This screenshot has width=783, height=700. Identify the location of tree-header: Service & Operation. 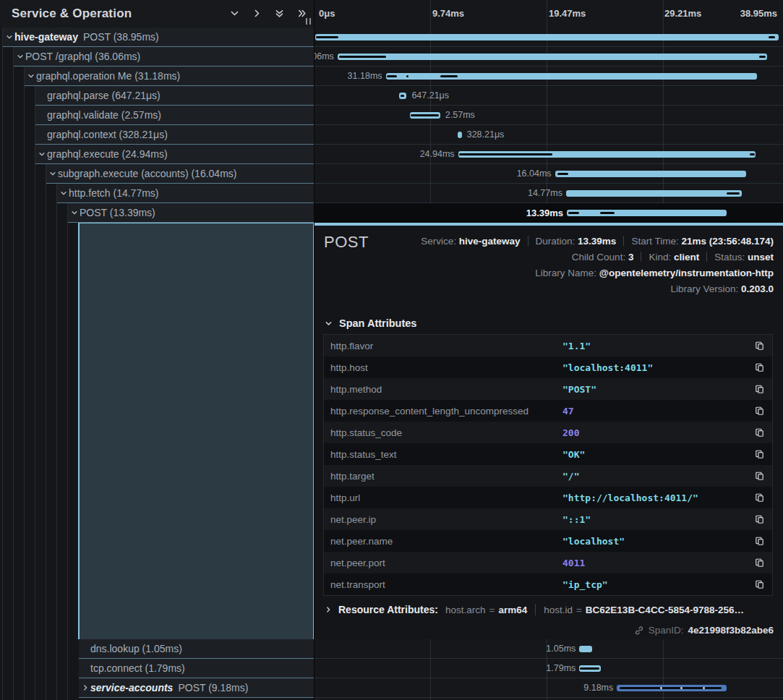
(157, 13).